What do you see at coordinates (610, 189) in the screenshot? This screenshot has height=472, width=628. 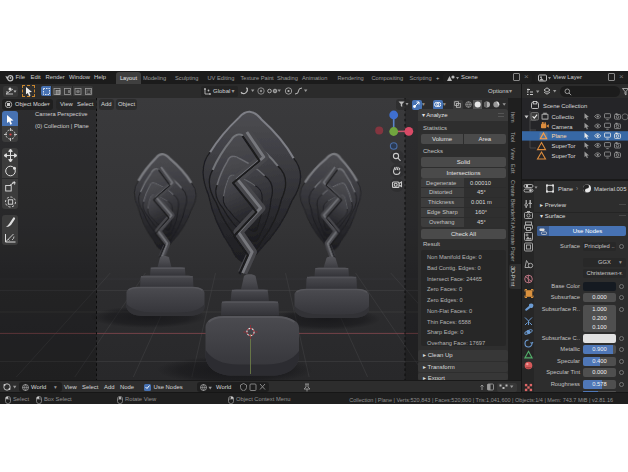 I see `svg-text: Material.005` at bounding box center [610, 189].